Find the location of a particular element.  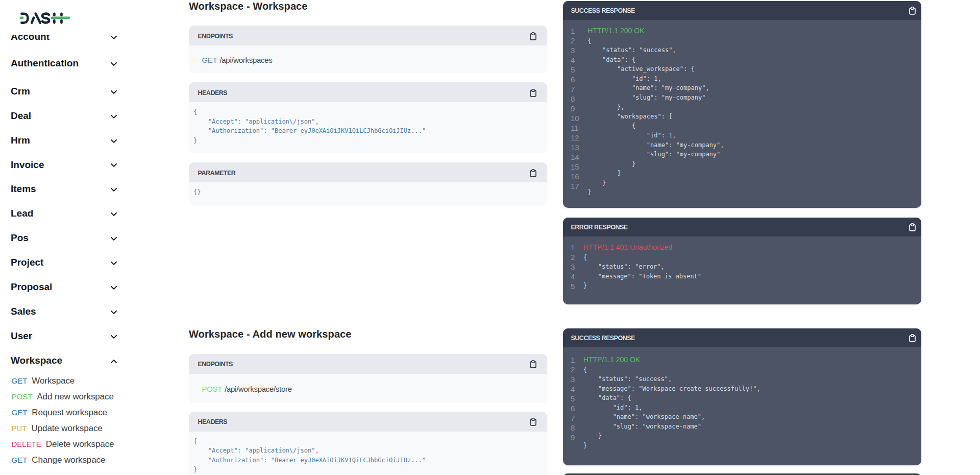

sidebar-subitem-label: Workspace is located at coordinates (53, 381).